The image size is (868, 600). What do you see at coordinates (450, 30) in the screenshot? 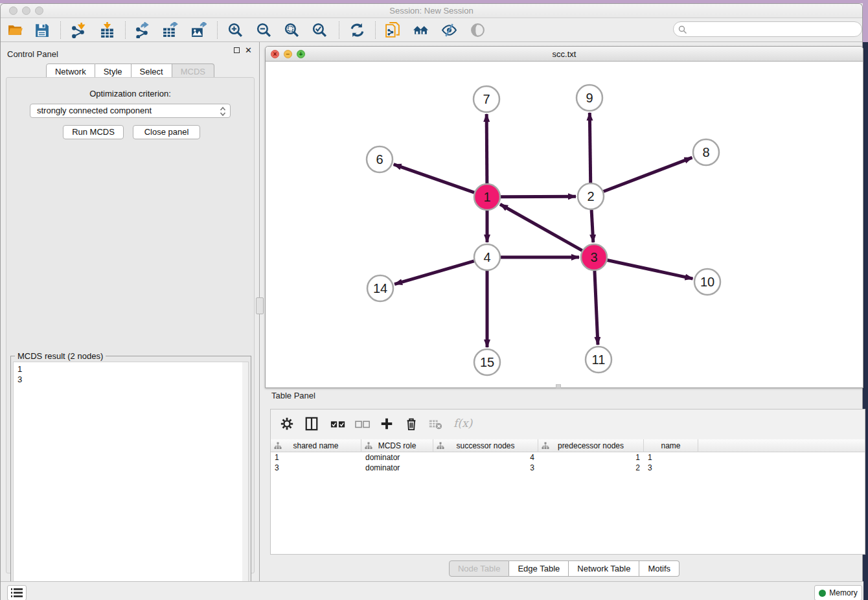
I see `hide-graphics-details-icon` at bounding box center [450, 30].